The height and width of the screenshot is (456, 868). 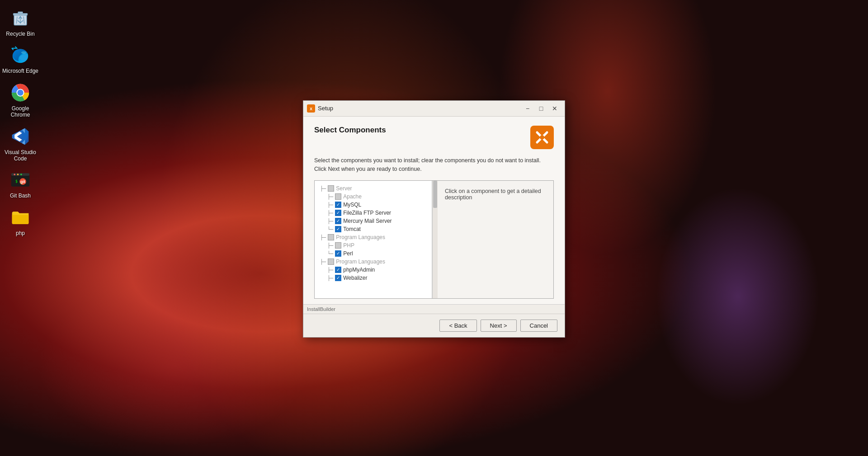 What do you see at coordinates (311, 109) in the screenshot?
I see `svg-text: X` at bounding box center [311, 109].